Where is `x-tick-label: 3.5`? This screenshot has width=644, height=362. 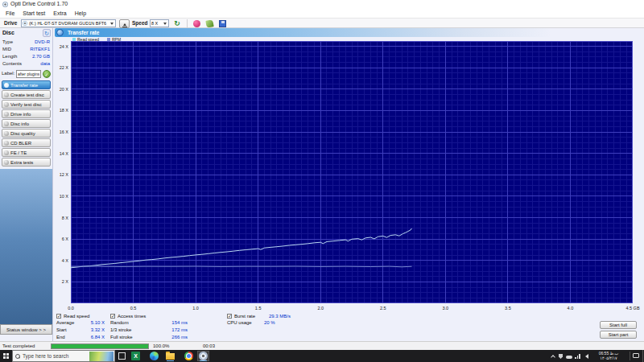 x-tick-label: 3.5 is located at coordinates (508, 308).